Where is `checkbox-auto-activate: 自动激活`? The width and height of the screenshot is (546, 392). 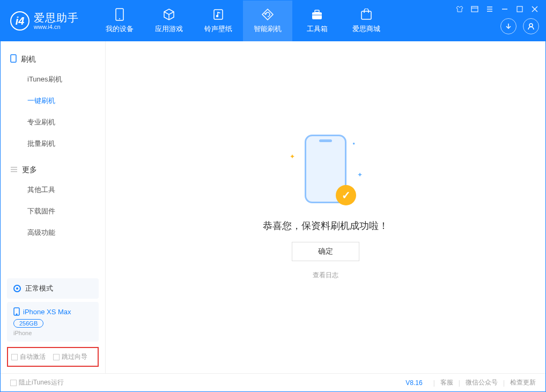 checkbox-auto-activate: 自动激活 is located at coordinates (28, 357).